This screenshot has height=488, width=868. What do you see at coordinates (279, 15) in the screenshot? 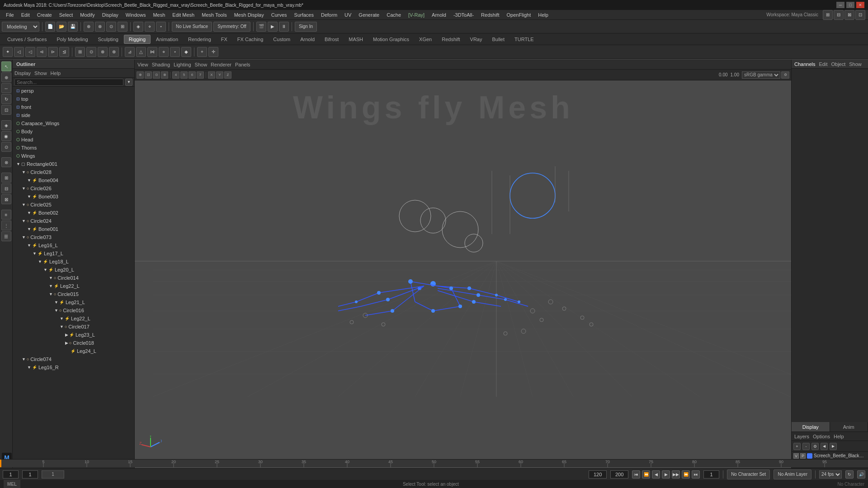
I see `menu-curves: Curves` at bounding box center [279, 15].